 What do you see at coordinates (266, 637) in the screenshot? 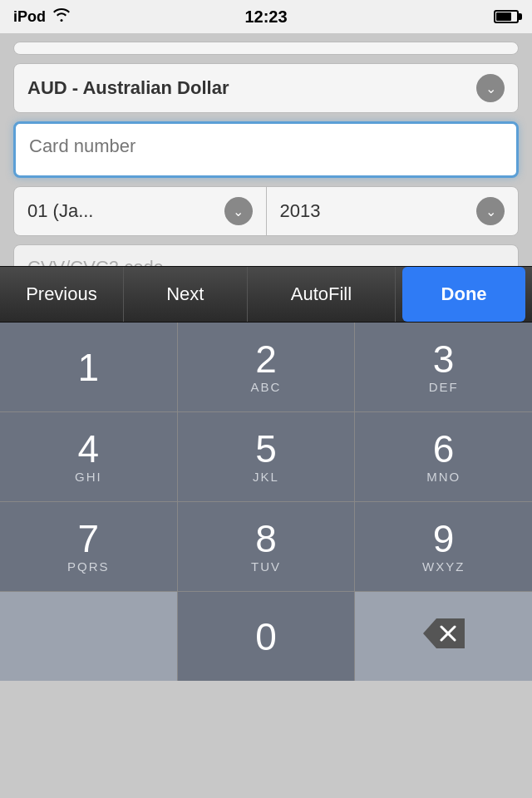
I see `key-0: 0` at bounding box center [266, 637].